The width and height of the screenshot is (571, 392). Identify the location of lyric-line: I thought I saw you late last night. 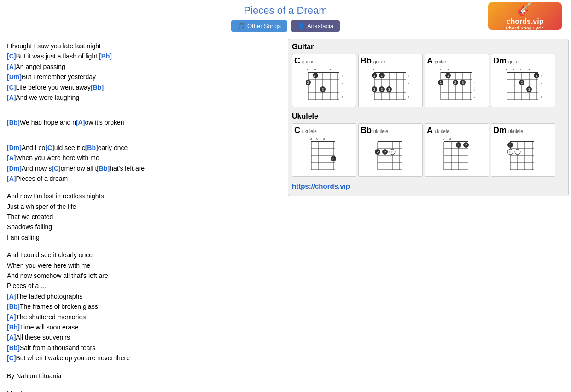
(145, 46).